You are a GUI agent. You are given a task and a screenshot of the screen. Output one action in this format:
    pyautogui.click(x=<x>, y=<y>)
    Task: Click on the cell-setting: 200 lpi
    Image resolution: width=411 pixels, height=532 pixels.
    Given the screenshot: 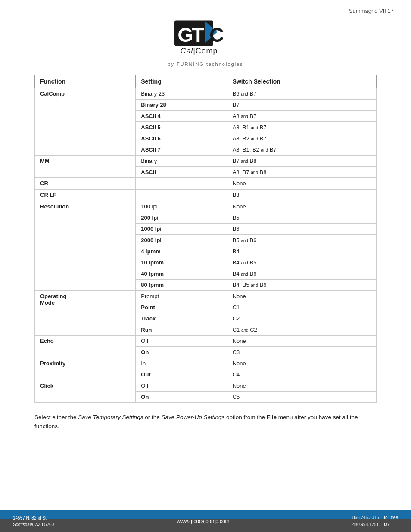 What is the action you would take?
    pyautogui.click(x=181, y=218)
    